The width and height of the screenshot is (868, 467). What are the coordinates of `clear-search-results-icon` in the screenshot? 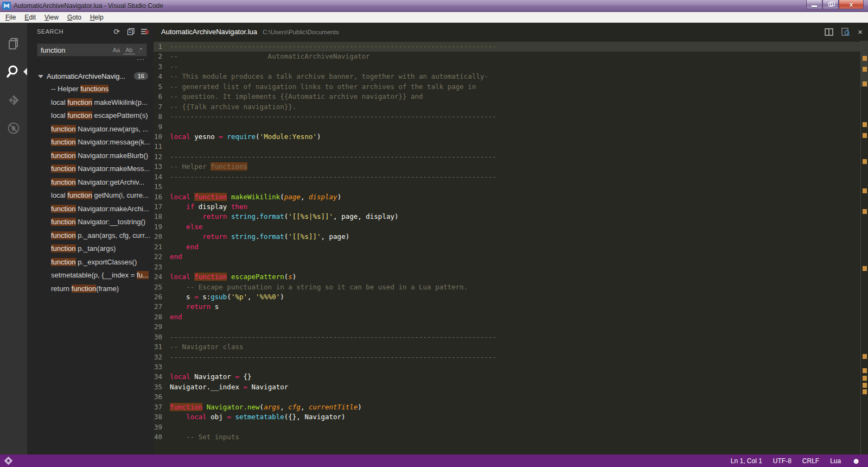 It's located at (145, 31).